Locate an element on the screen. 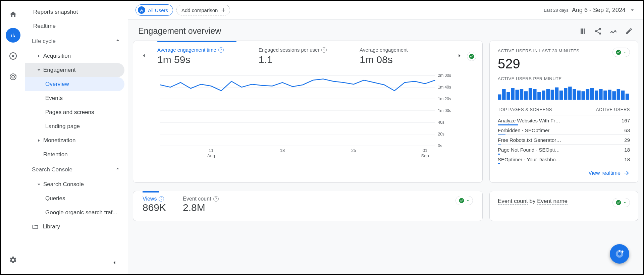 This screenshot has height=275, width=644. date-range-value: Aug 6 - Sep 2, 2024 is located at coordinates (599, 10).